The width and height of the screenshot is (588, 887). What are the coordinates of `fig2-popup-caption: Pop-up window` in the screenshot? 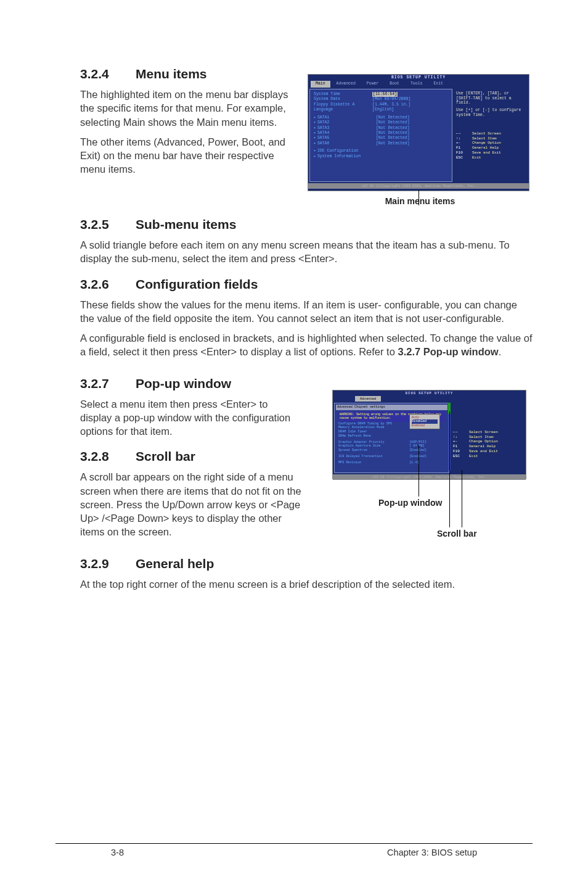 It's located at (410, 503).